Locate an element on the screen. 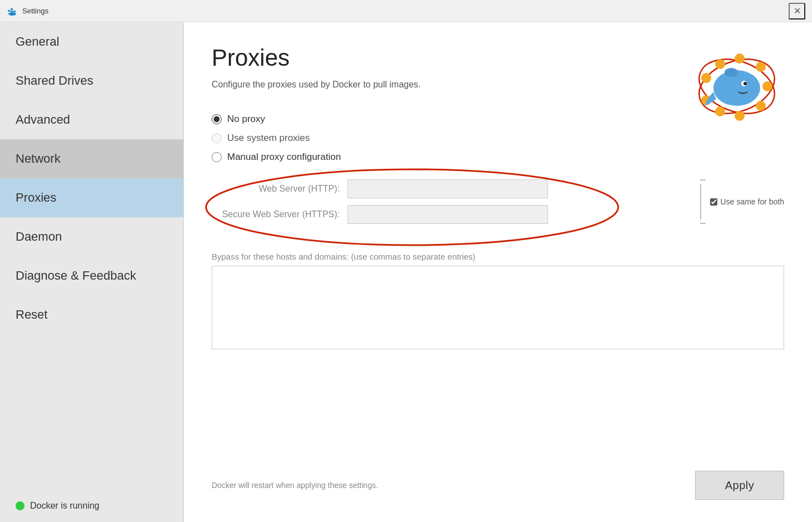 The image size is (812, 522). title-bar-left: Settings is located at coordinates (28, 11).